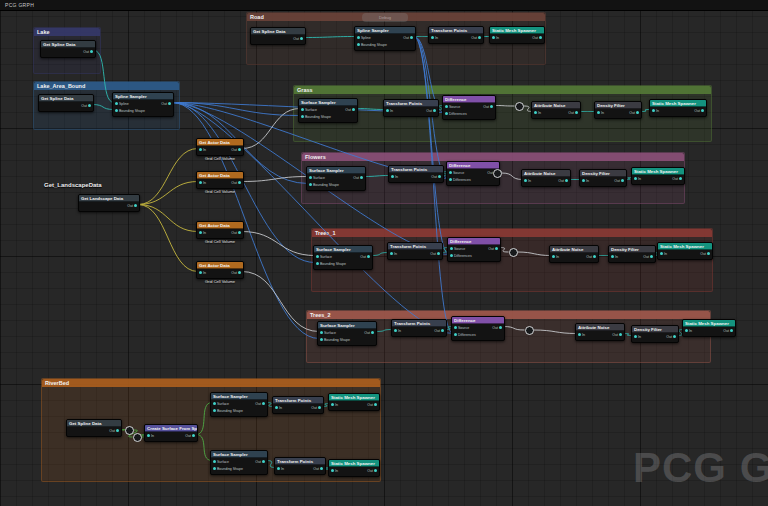 This screenshot has height=506, width=768. Describe the element at coordinates (143, 104) in the screenshot. I see `node-lab_ss: Spline SamplerSplineOutBounding Shape` at that location.